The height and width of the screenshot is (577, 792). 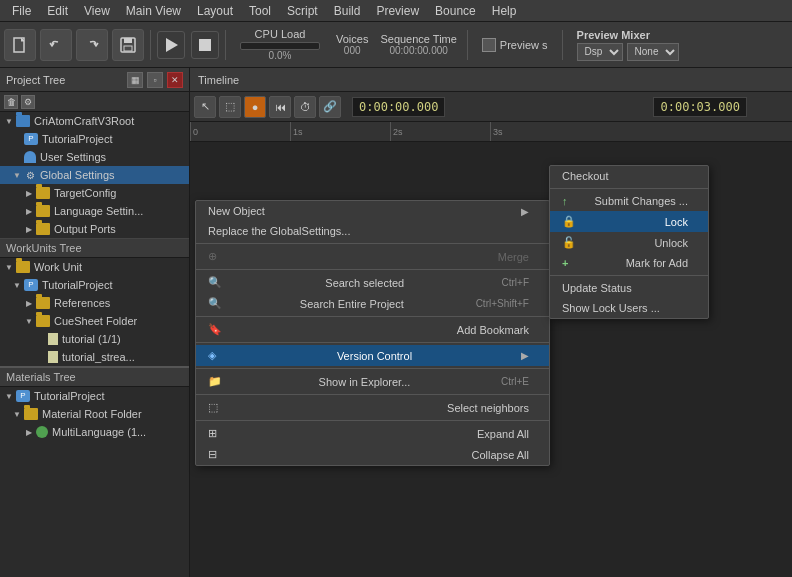 What do you see at coordinates (629, 176) in the screenshot?
I see `vc-checkout: Checkout` at bounding box center [629, 176].